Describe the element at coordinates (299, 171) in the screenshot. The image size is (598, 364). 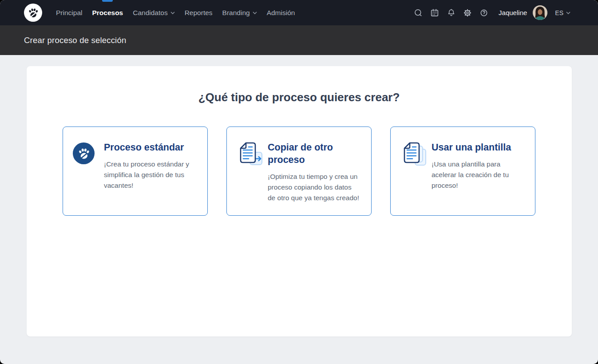
I see `card-copiar-proceso: Copiar de otro proceso ¡Optimiza tu tiem…` at that location.